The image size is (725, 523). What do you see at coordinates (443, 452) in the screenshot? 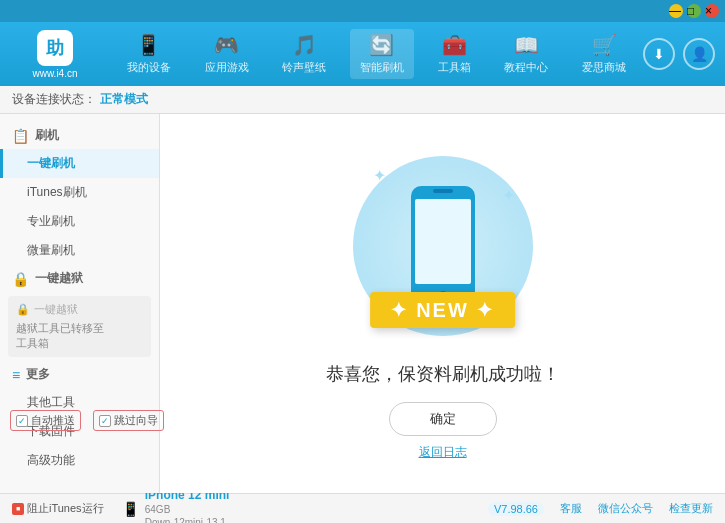
I see `back-link: 返回日志` at bounding box center [443, 452].